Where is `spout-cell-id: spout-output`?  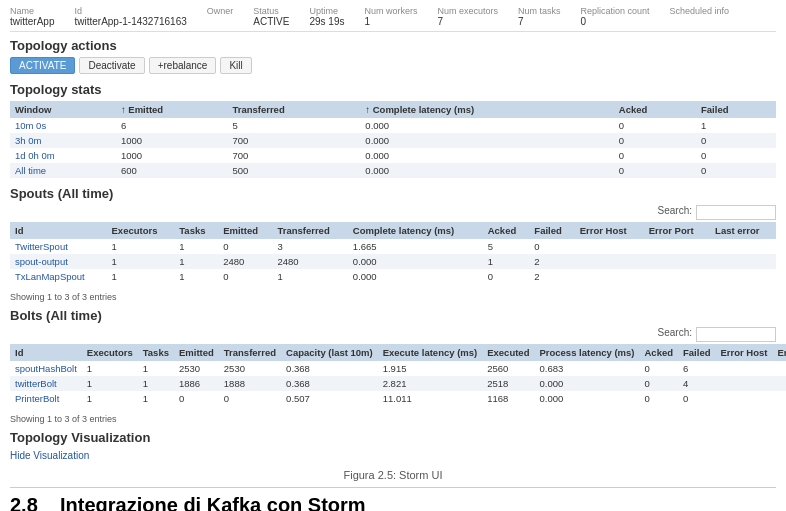 spout-cell-id: spout-output is located at coordinates (58, 262).